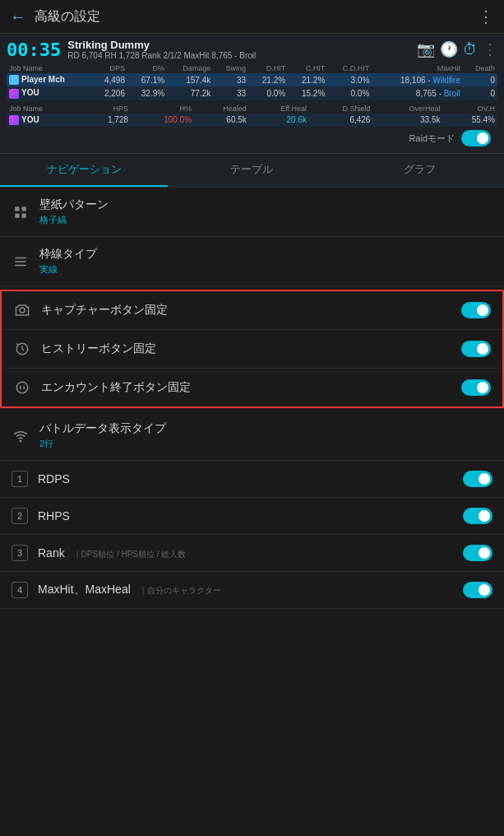 The image size is (504, 836). Describe the element at coordinates (84, 170) in the screenshot. I see `tab-navigation: ナビゲーション` at that location.